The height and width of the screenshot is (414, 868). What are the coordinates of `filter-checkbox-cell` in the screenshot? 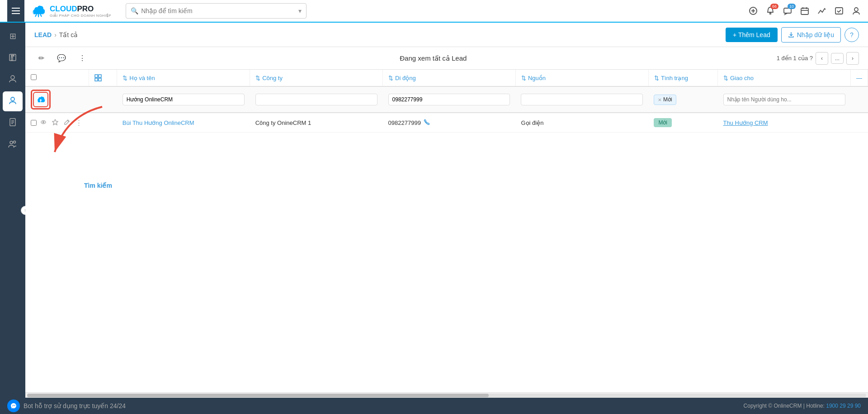 It's located at (57, 100).